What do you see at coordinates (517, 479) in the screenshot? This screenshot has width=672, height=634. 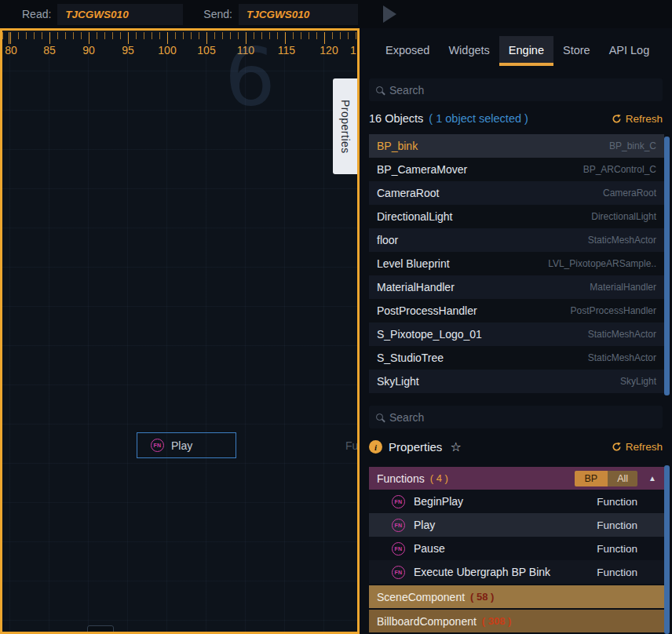 I see `functions-section-header: Functions ( 4 ) BP All ▲` at bounding box center [517, 479].